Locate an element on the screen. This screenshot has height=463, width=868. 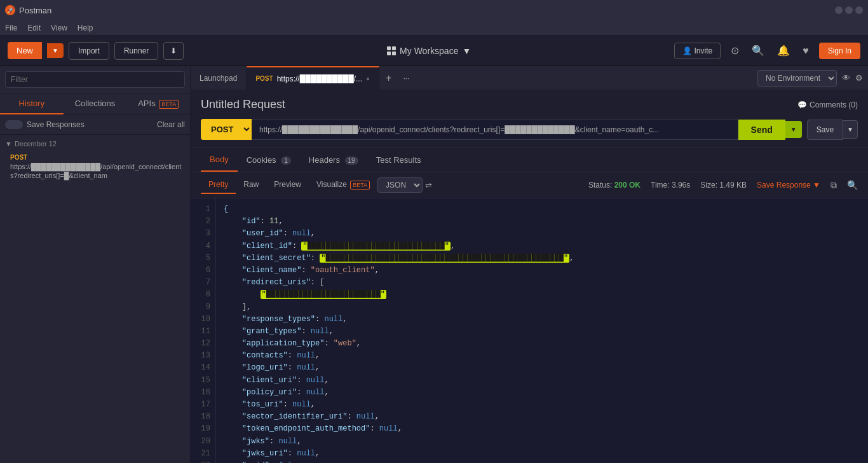
copy-response-button: ⧉ is located at coordinates (834, 186).